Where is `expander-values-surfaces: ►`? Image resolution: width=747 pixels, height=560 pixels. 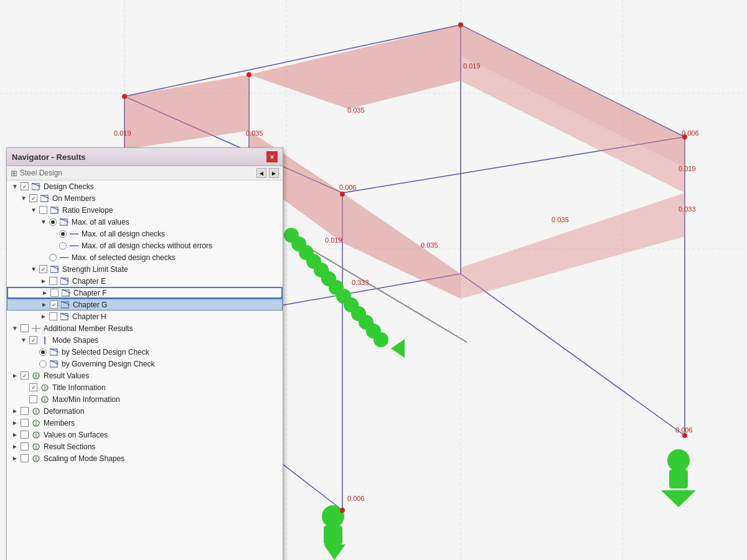 expander-values-surfaces: ► is located at coordinates (15, 435).